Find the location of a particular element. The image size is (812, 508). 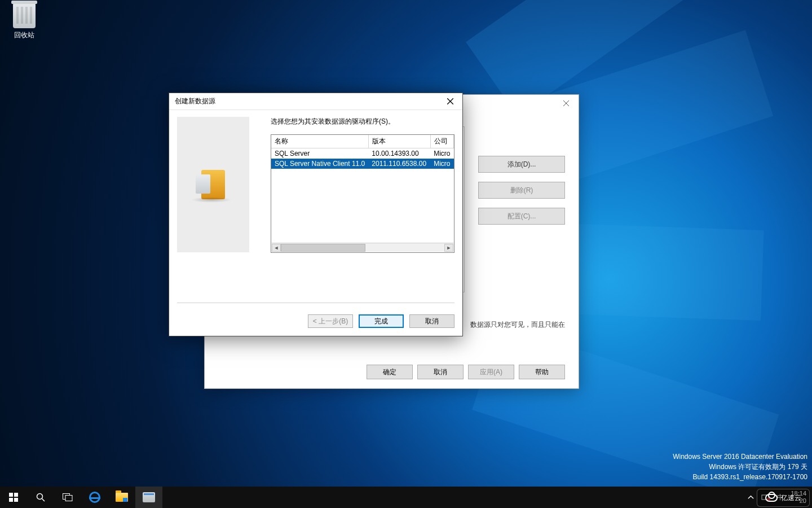

ie-button is located at coordinates (95, 497).